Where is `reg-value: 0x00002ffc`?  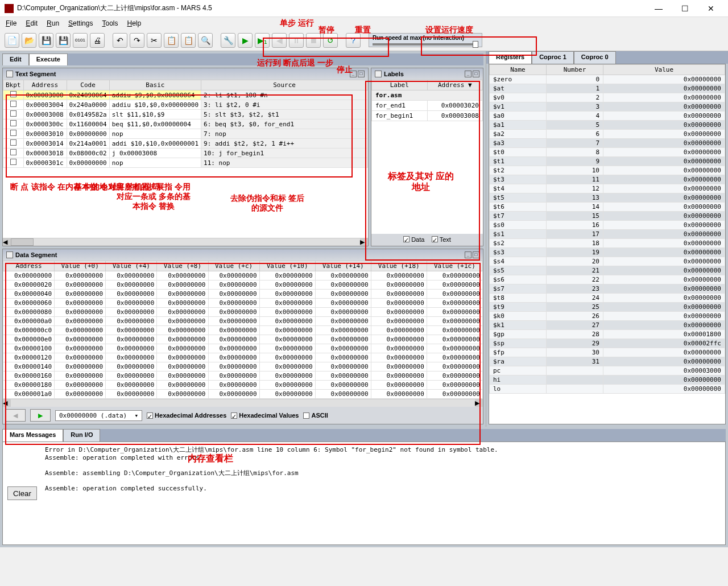 reg-value: 0x00002ffc is located at coordinates (664, 344).